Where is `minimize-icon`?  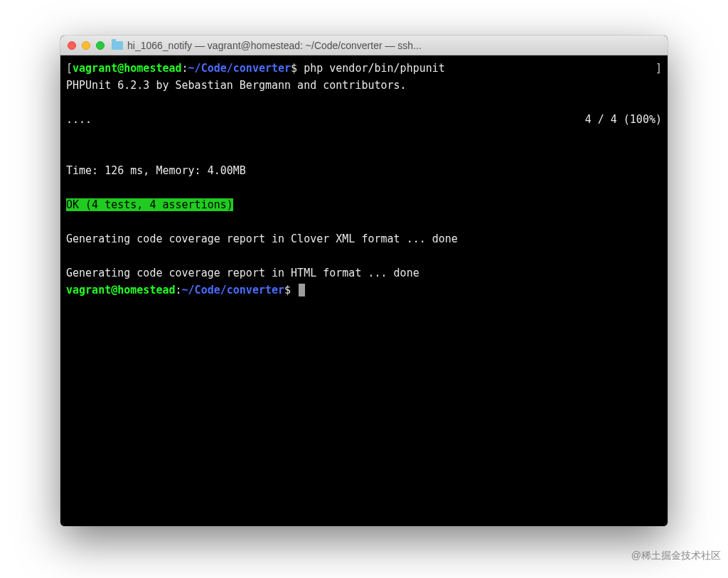
minimize-icon is located at coordinates (86, 46).